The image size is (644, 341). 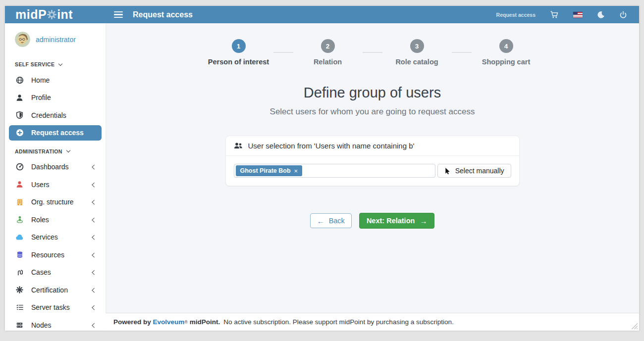 What do you see at coordinates (55, 202) in the screenshot?
I see `sidebar-item-org-structure: Org. structure` at bounding box center [55, 202].